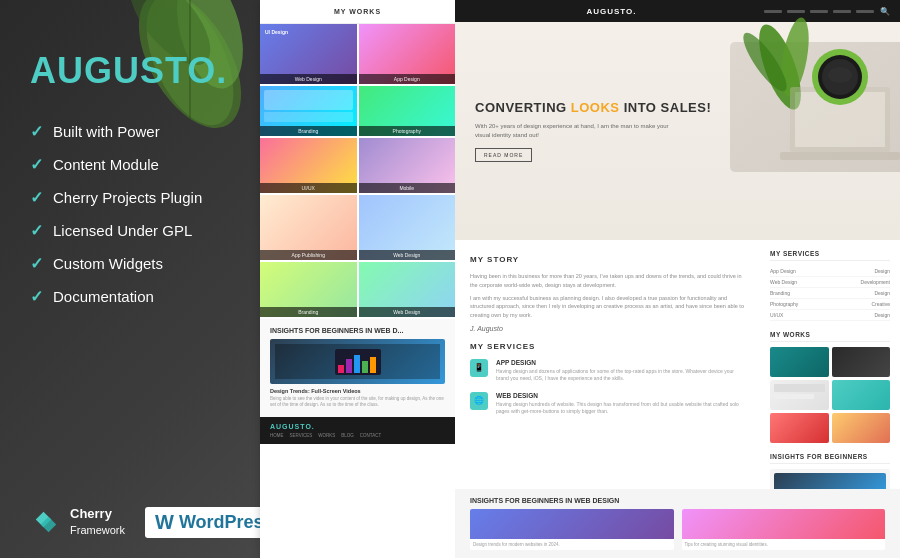  What do you see at coordinates (370, 436) in the screenshot?
I see `footer-link: CONTACT` at bounding box center [370, 436].